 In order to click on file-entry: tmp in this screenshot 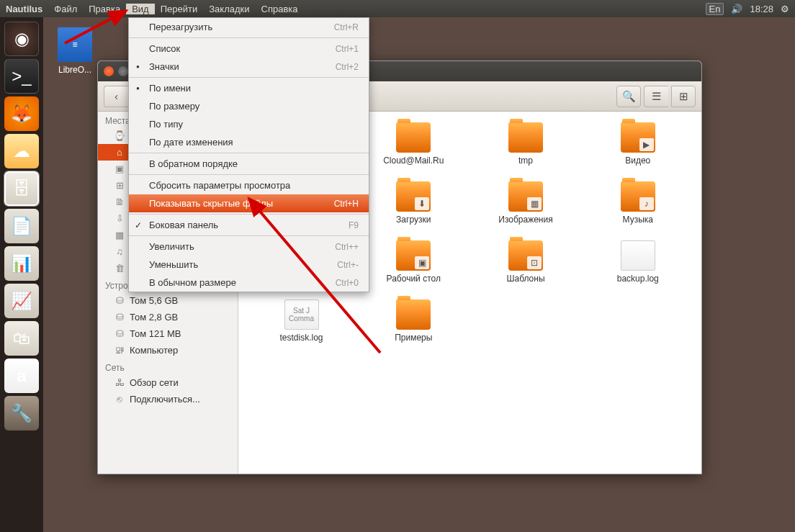, I will do `click(526, 150)`.